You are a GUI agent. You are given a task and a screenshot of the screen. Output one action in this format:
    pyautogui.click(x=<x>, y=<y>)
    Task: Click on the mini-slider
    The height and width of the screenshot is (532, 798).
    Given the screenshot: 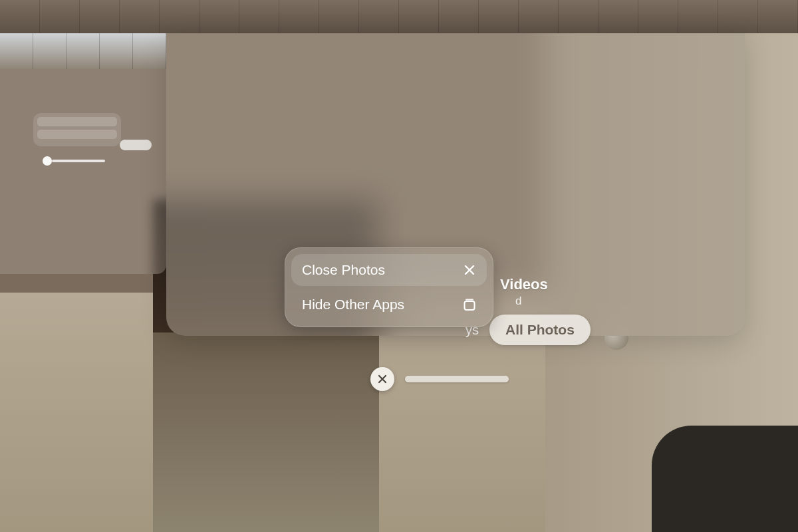 What is the action you would take?
    pyautogui.click(x=78, y=161)
    